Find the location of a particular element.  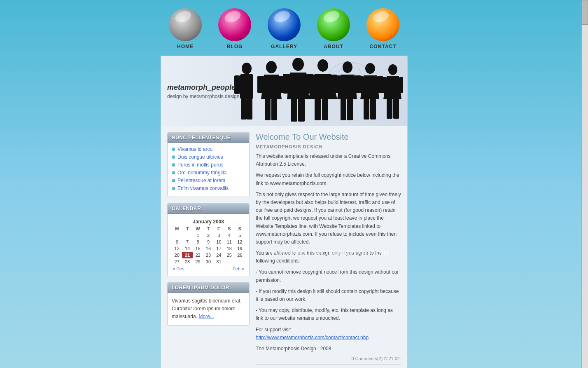

cal-cell: 26 is located at coordinates (240, 255).